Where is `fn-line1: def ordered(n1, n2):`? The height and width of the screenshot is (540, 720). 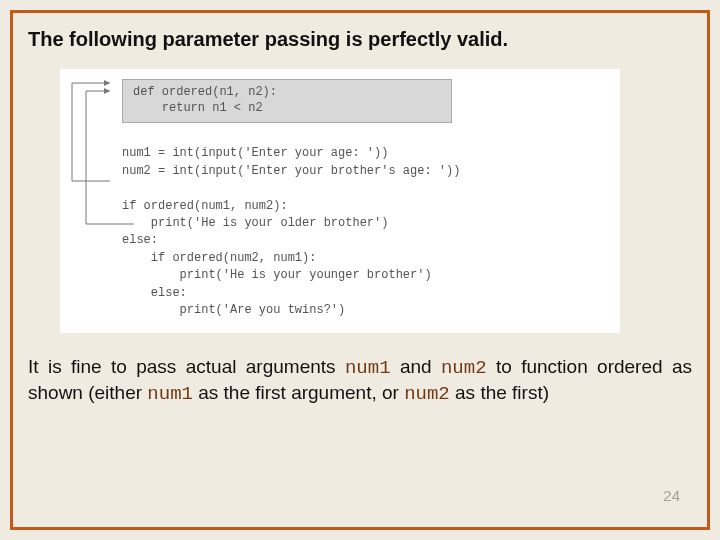 fn-line1: def ordered(n1, n2): is located at coordinates (205, 92).